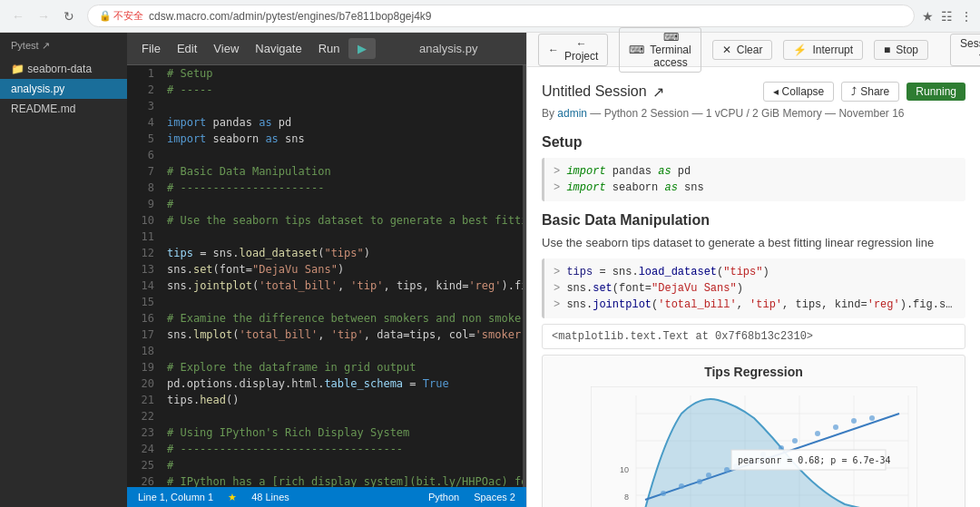 The height and width of the screenshot is (507, 980). I want to click on basic-data-code-cell: > tips = sns.load_dataset("tips") > sns.…, so click(753, 288).